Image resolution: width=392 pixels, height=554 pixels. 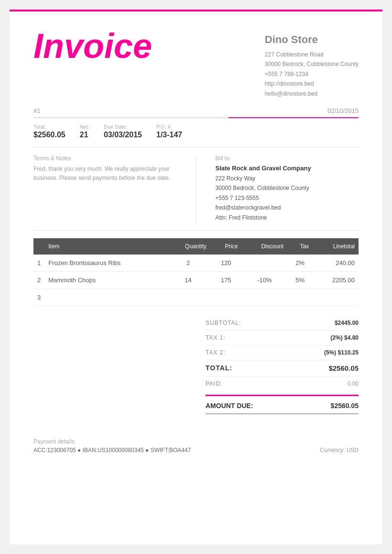 What do you see at coordinates (287, 178) in the screenshot?
I see `bill-address1: 222 Rocky Way` at bounding box center [287, 178].